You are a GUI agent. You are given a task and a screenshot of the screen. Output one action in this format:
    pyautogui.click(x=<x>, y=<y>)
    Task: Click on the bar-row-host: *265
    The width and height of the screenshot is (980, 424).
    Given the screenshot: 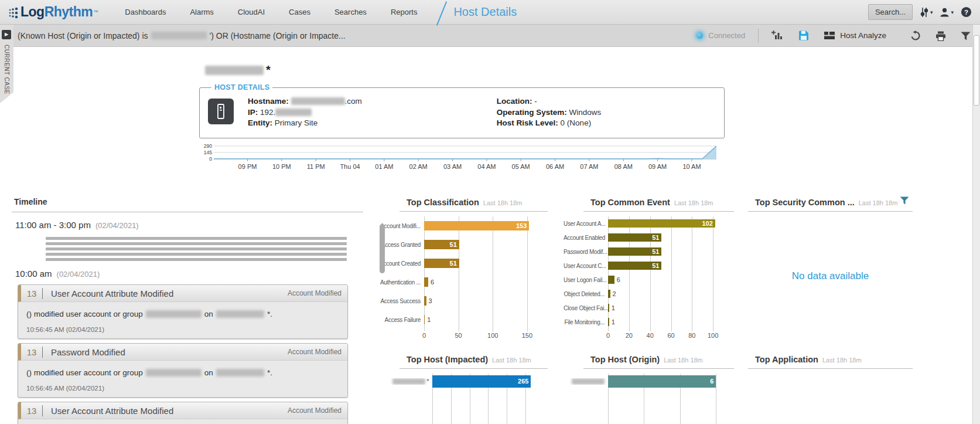 What is the action you would take?
    pyautogui.click(x=464, y=381)
    